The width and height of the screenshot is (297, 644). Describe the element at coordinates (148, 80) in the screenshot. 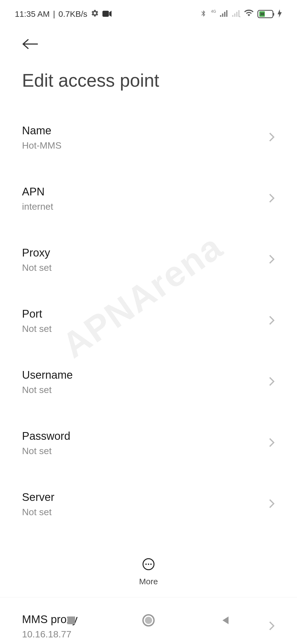

I see `page-title: Edit access point` at that location.